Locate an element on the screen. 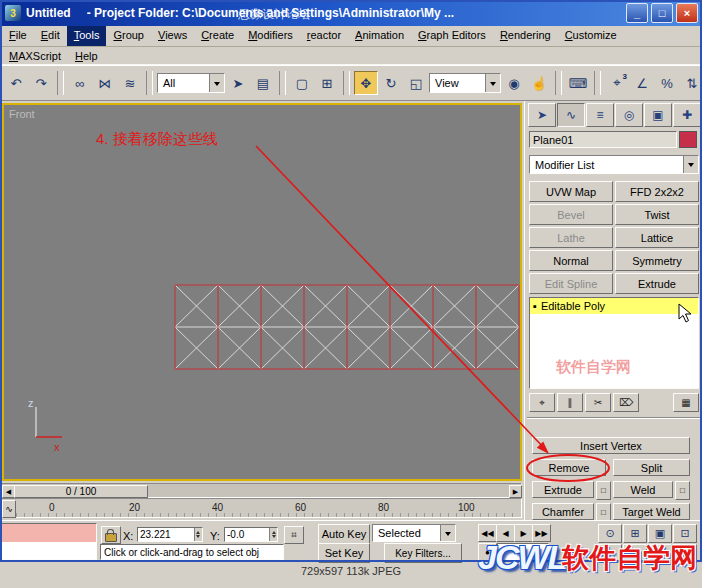 This screenshot has width=702, height=588. redo-icon: ↷ is located at coordinates (41, 83).